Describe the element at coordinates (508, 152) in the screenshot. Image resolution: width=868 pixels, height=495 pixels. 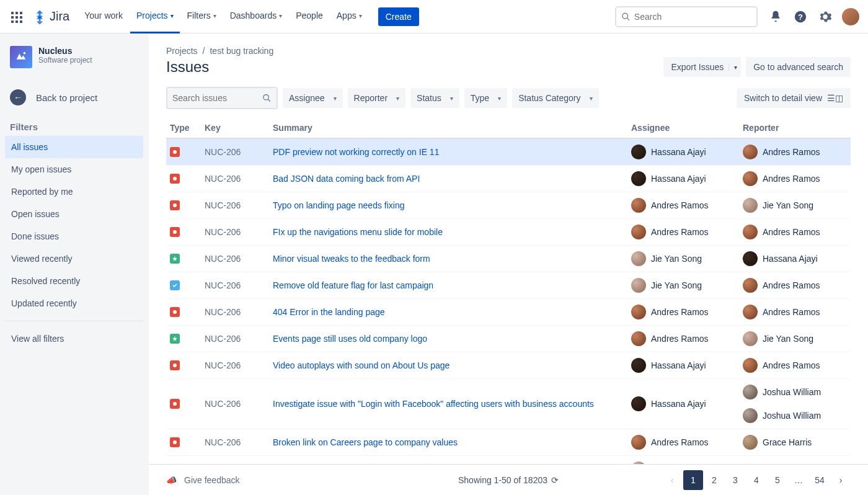
I see `issue-row: NUC-206 PDF preview not working correctl…` at that location.